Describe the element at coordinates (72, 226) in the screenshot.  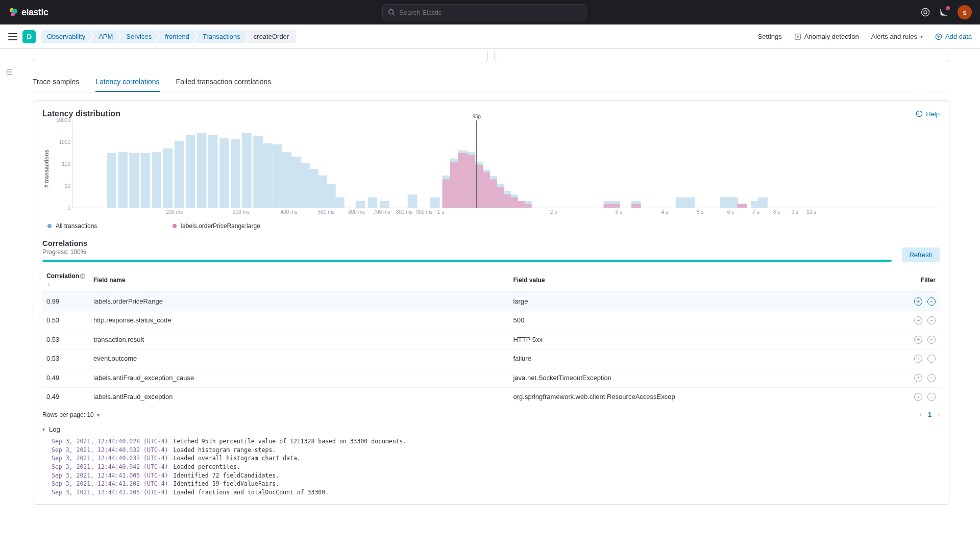
I see `legend-item-all: All transactions` at that location.